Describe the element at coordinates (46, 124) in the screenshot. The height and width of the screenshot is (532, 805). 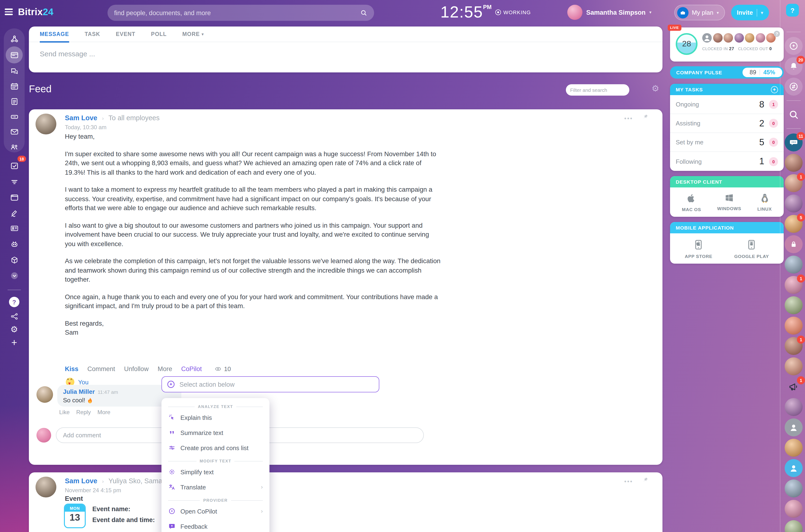
I see `post-author-avatar` at that location.